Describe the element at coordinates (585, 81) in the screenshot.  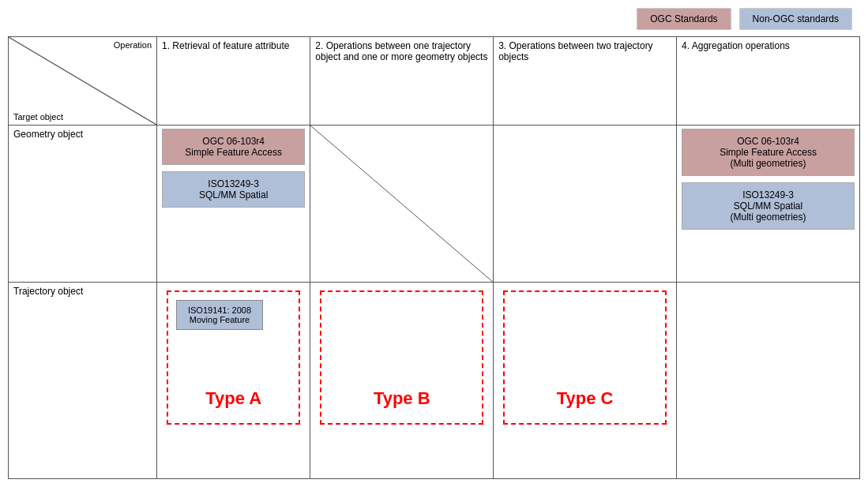
I see `col3-header: 3. Operations between two trajectory obj…` at that location.